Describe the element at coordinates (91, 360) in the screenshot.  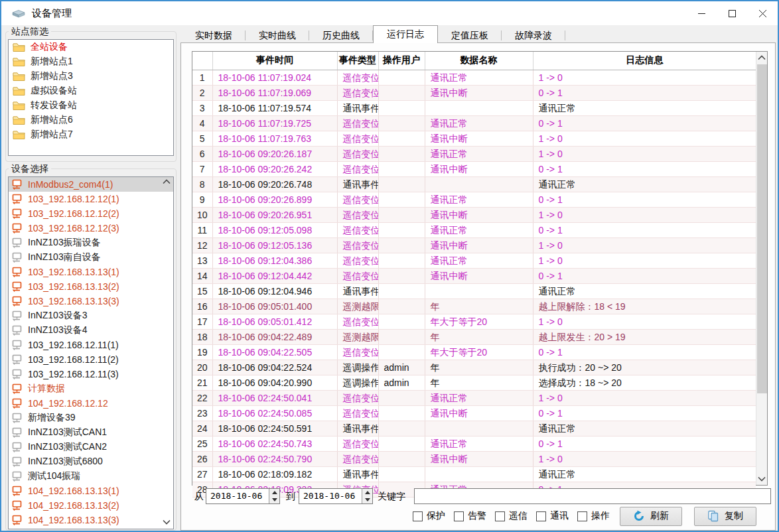
I see `device-list-item: 103_192.168.12.11(2)` at that location.